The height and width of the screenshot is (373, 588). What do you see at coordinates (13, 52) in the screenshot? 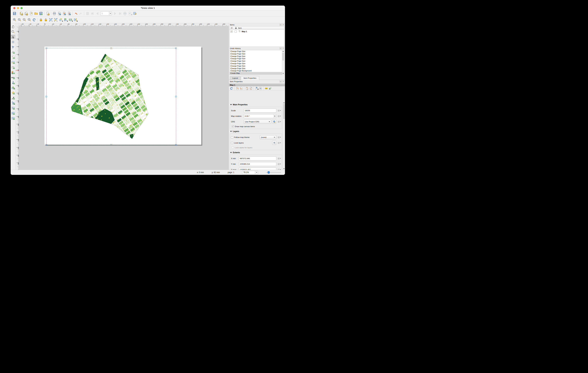
I see `add-3d-map-button` at bounding box center [13, 52].